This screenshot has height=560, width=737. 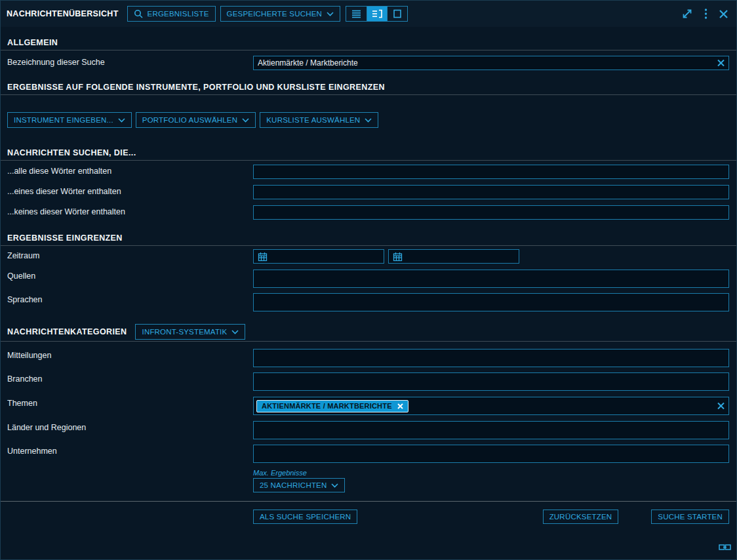 I want to click on kursliste-dropdown-label: KURSLISTE AUSWÄHLEN, so click(x=313, y=120).